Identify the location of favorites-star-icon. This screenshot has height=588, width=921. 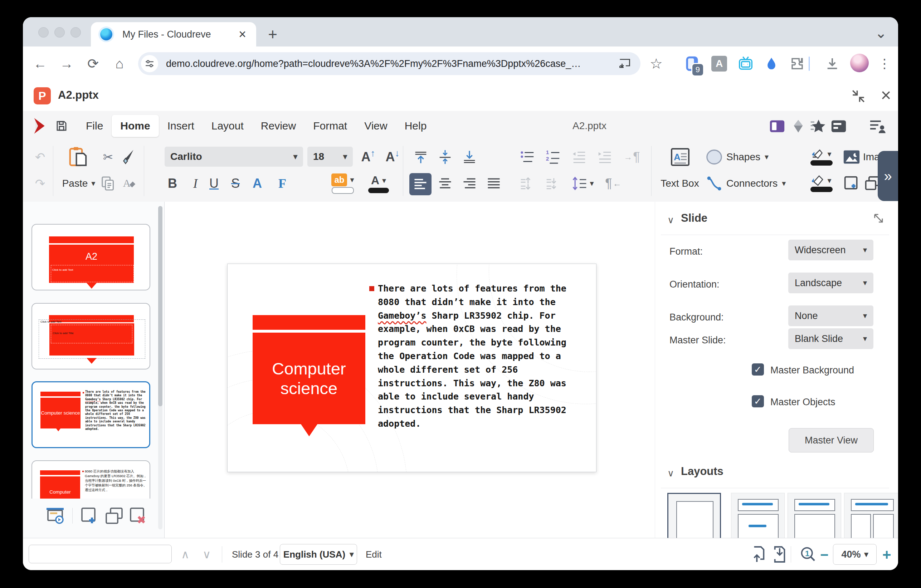
(818, 126).